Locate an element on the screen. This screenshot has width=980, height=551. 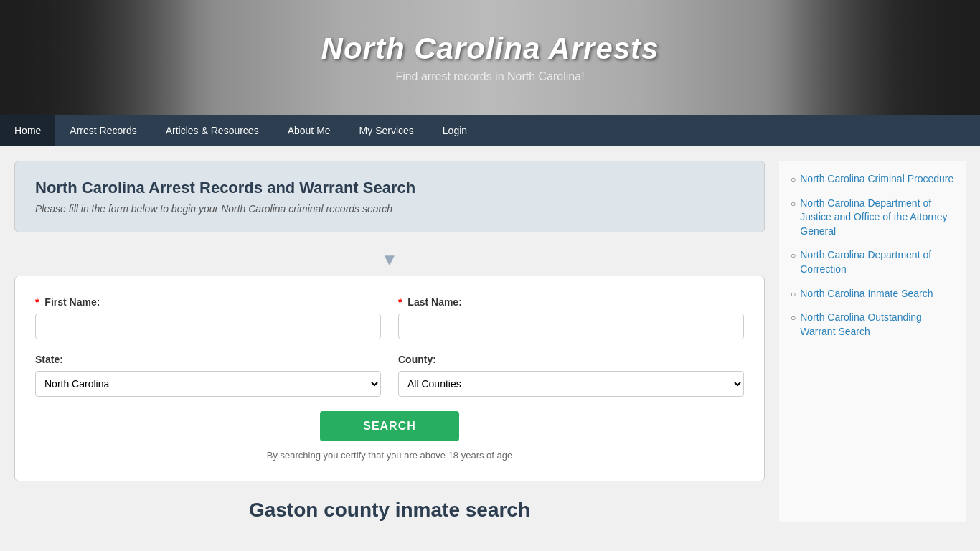
nav-home: Home is located at coordinates (27, 131).